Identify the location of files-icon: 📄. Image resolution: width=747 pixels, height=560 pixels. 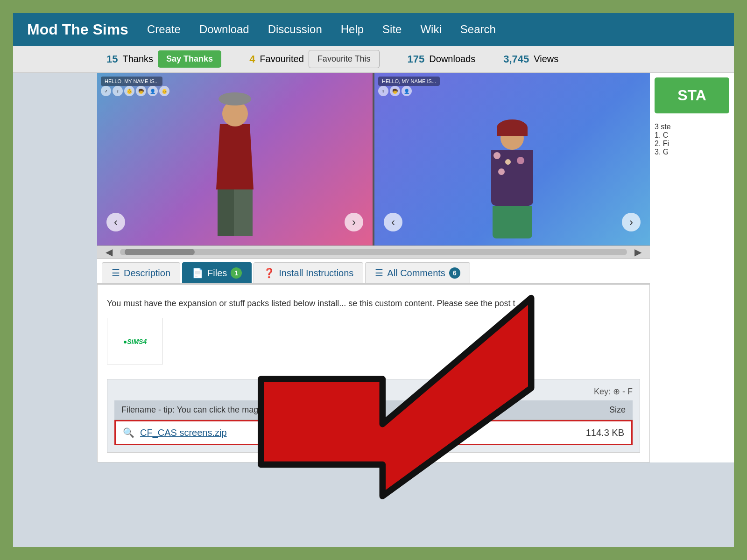
(198, 273).